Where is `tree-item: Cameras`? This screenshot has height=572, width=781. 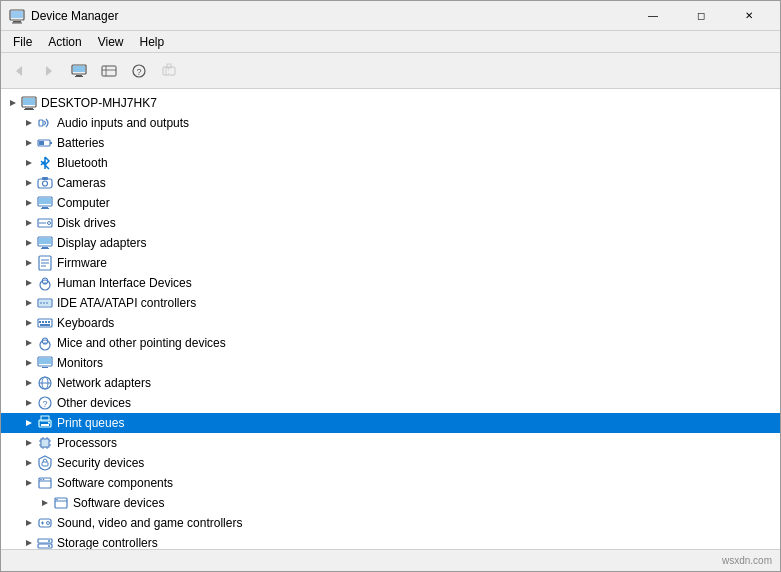 tree-item: Cameras is located at coordinates (390, 183).